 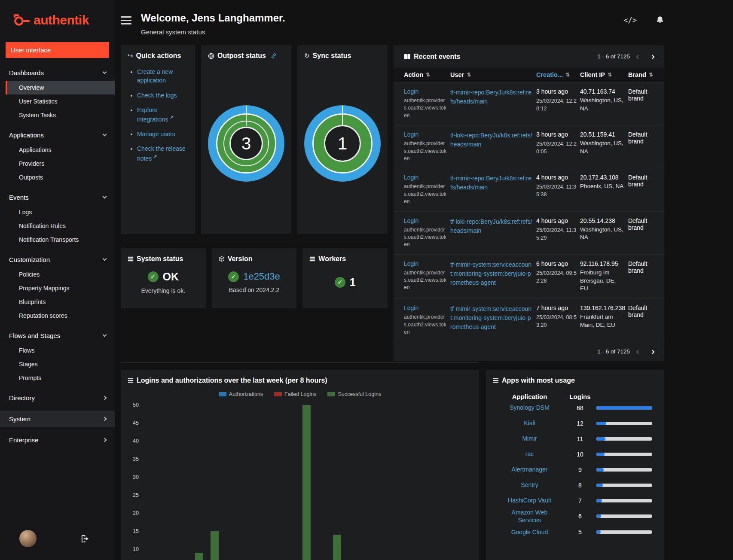 What do you see at coordinates (58, 259) in the screenshot?
I see `sidebar-section-header-customization: Customization` at bounding box center [58, 259].